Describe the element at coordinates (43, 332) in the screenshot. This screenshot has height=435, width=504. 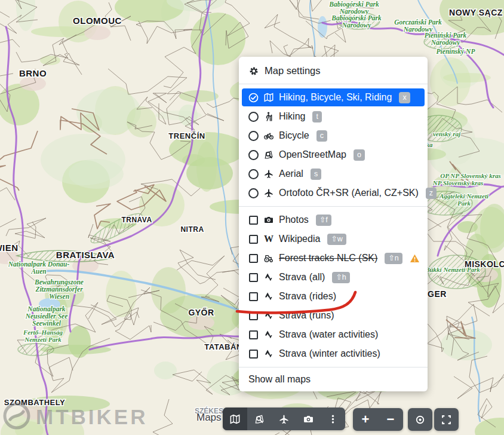
I see `svg-text: Fertő–Hanság` at that location.